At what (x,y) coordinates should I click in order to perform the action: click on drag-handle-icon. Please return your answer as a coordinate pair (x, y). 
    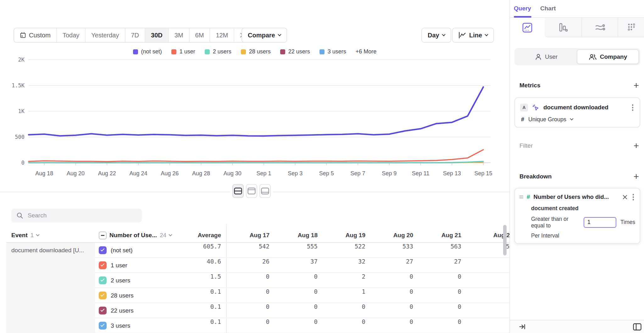
    Looking at the image, I should click on (521, 197).